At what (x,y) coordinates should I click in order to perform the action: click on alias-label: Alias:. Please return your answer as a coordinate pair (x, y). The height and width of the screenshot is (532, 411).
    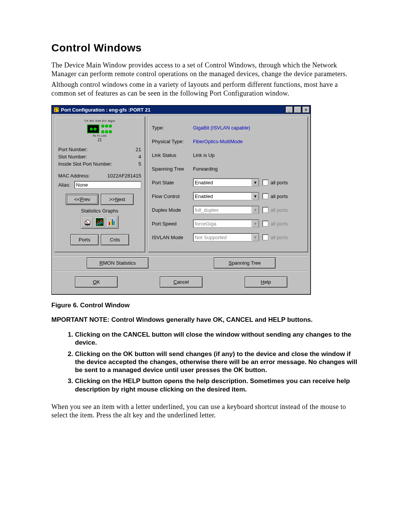
    Looking at the image, I should click on (64, 185).